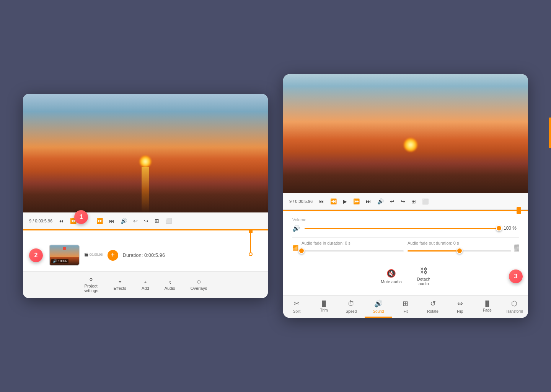 This screenshot has height=392, width=551. I want to click on fade-out-track, so click(459, 251).